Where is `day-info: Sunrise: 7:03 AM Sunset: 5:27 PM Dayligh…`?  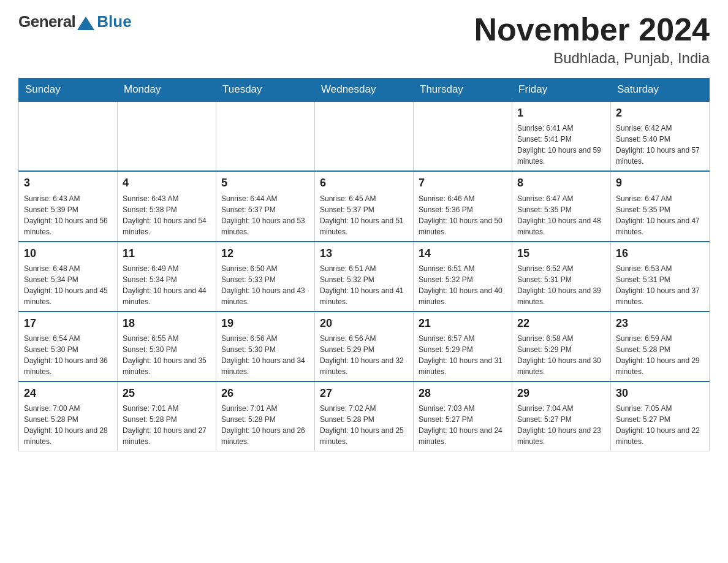
day-info: Sunrise: 7:03 AM Sunset: 5:27 PM Dayligh… is located at coordinates (463, 425).